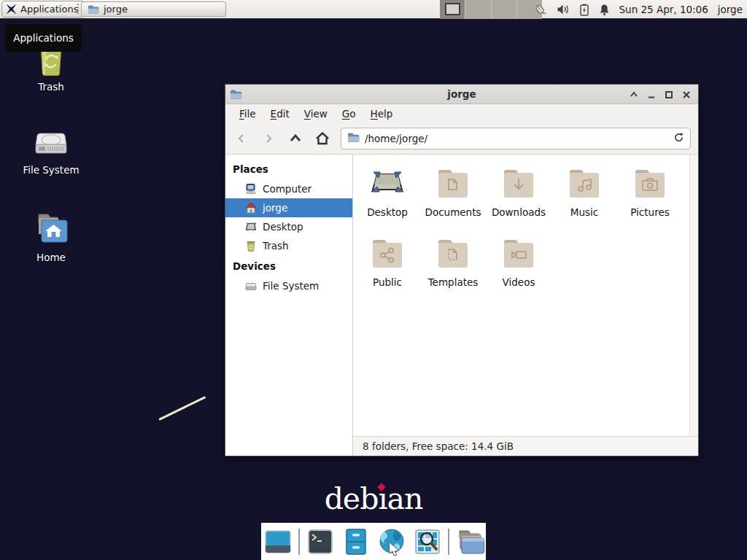  What do you see at coordinates (519, 265) in the screenshot?
I see `folder-item-videos: Videos` at bounding box center [519, 265].